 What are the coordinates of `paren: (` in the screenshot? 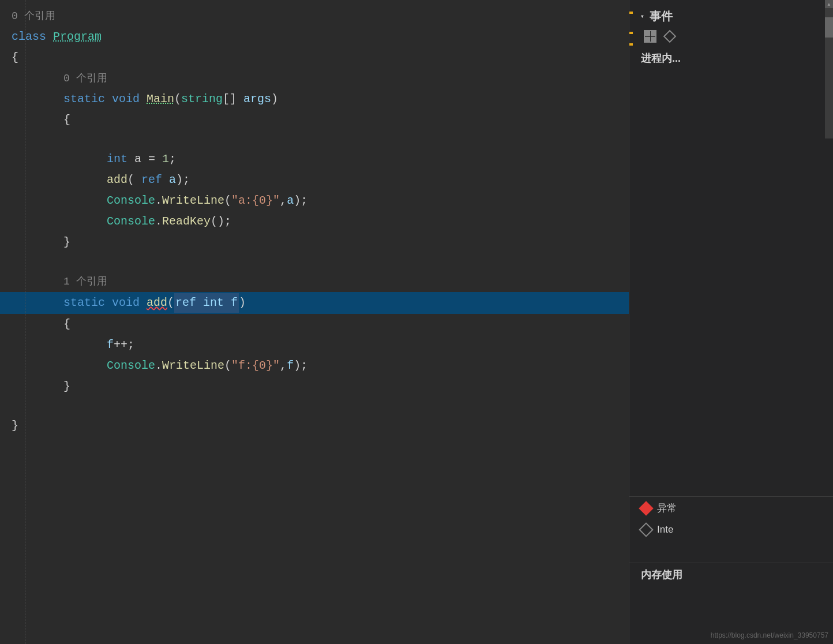 It's located at (178, 99).